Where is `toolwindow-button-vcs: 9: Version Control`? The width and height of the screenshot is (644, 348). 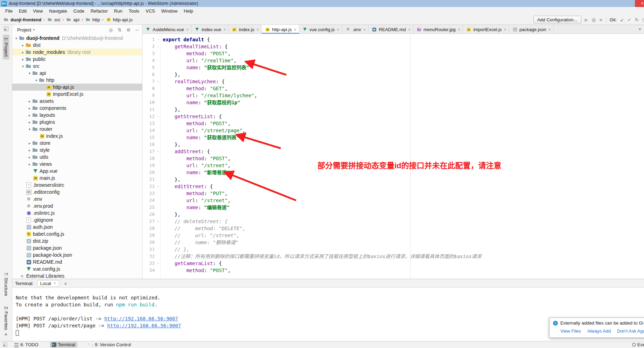 toolwindow-button-vcs: 9: Version Control is located at coordinates (110, 345).